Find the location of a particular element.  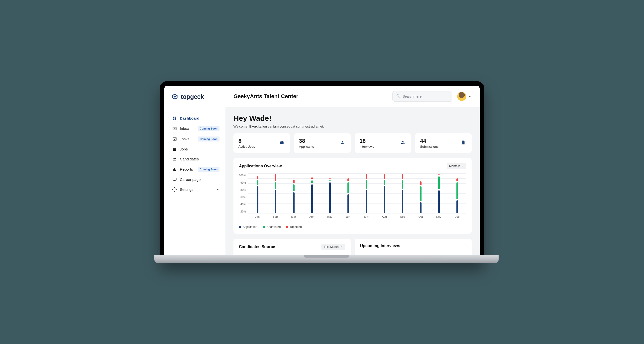

bar-jan is located at coordinates (258, 193).